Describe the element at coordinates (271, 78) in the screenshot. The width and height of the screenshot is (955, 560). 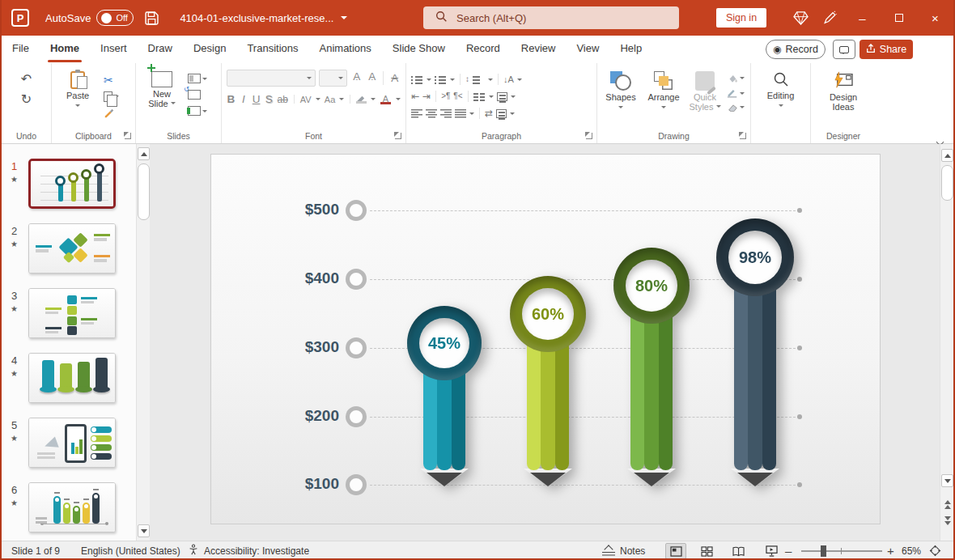
I see `font-name-select` at that location.